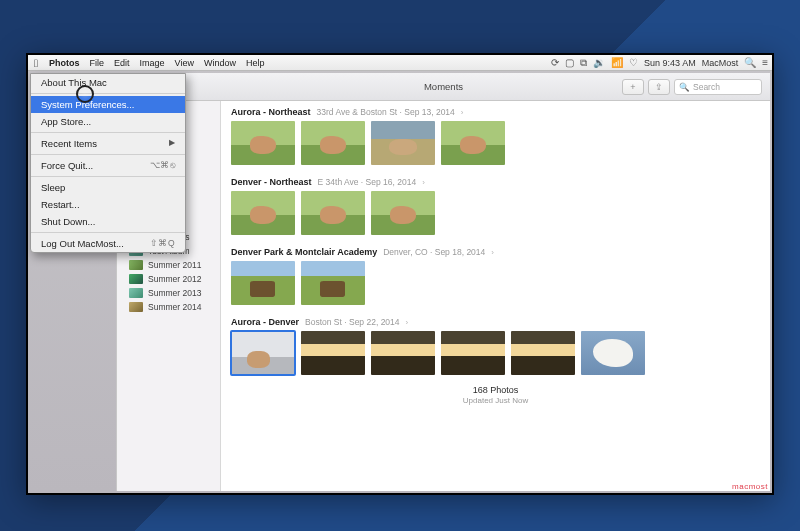 The width and height of the screenshot is (800, 531). What do you see at coordinates (555, 62) in the screenshot?
I see `sync-icon: ⟳` at bounding box center [555, 62].